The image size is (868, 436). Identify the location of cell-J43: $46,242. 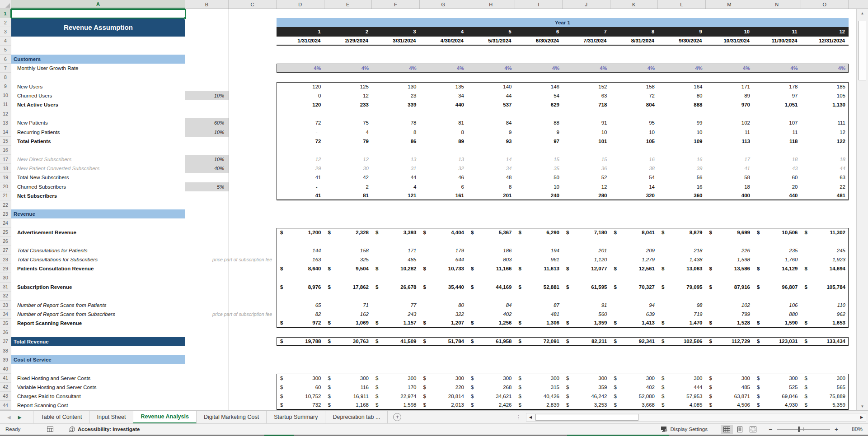
(587, 396).